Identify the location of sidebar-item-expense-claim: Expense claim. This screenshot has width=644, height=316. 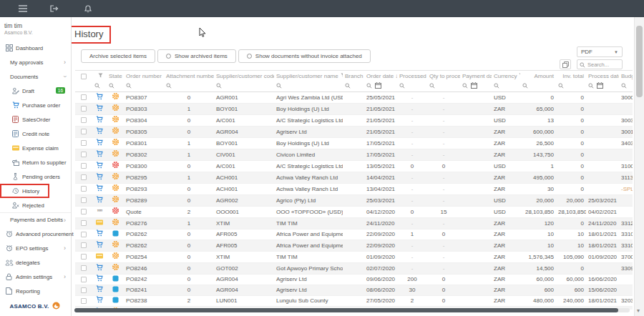
(36, 148).